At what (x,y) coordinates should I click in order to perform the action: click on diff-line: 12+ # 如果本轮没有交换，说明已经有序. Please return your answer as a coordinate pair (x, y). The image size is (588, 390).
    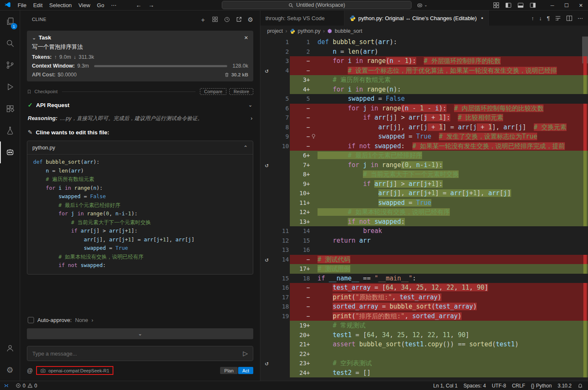
    Looking at the image, I should click on (424, 212).